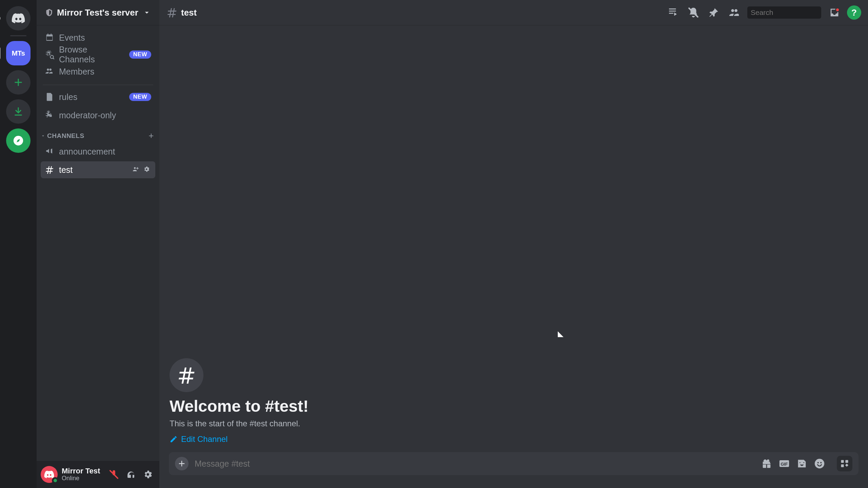 Image resolution: width=868 pixels, height=488 pixels. Describe the element at coordinates (136, 170) in the screenshot. I see `invite-icon` at that location.